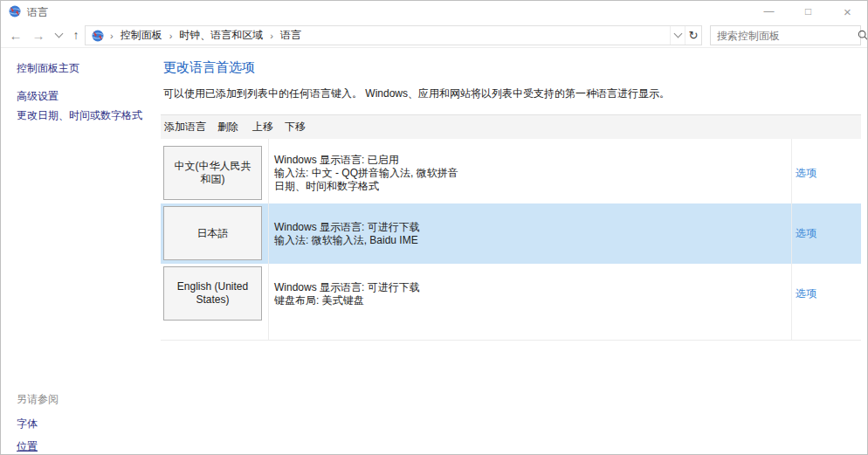  I want to click on history-chevron-down-icon, so click(59, 35).